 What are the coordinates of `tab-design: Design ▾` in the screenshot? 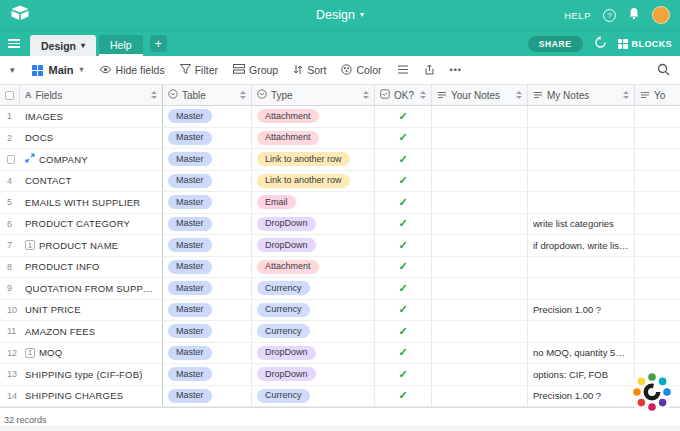 It's located at (63, 46).